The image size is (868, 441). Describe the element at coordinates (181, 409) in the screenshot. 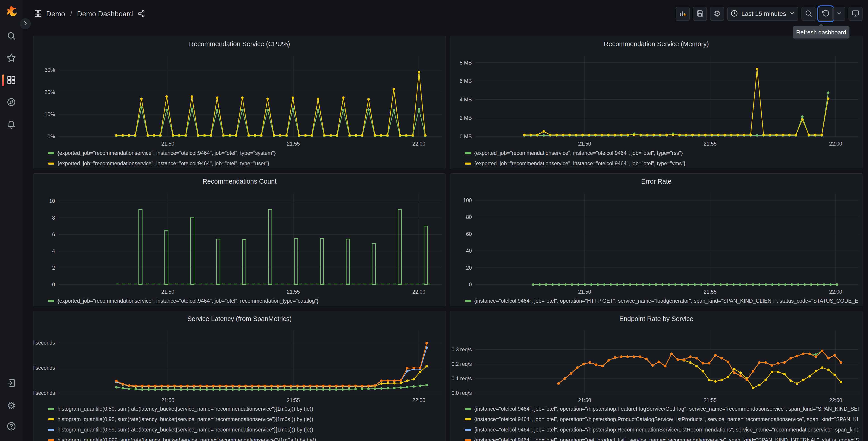

I see `legend-item: histogram_quantile(0.50, sum(rate(latenc…` at that location.